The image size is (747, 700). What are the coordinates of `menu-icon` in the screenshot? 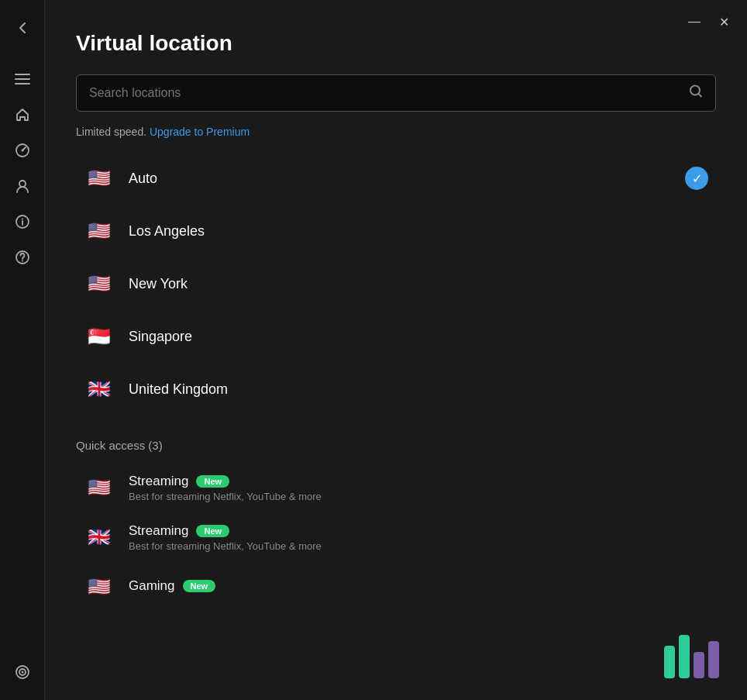 It's located at (22, 79).